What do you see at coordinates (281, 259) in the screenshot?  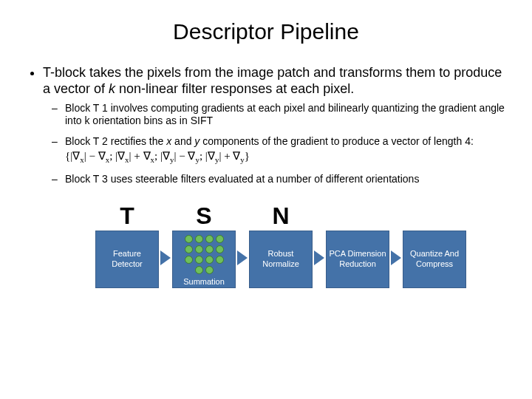 I see `stage3-block: Robust Normalize` at bounding box center [281, 259].